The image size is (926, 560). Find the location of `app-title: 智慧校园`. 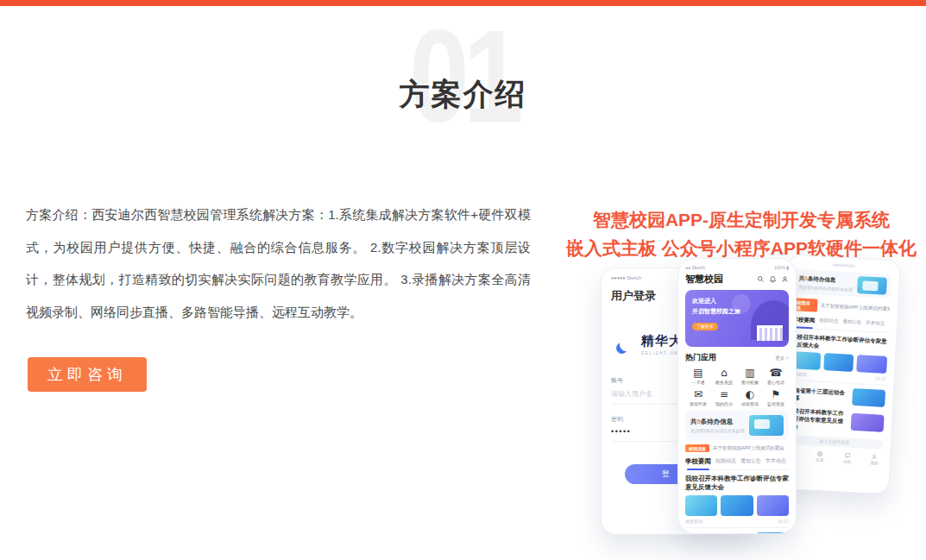

app-title: 智慧校园 is located at coordinates (719, 280).